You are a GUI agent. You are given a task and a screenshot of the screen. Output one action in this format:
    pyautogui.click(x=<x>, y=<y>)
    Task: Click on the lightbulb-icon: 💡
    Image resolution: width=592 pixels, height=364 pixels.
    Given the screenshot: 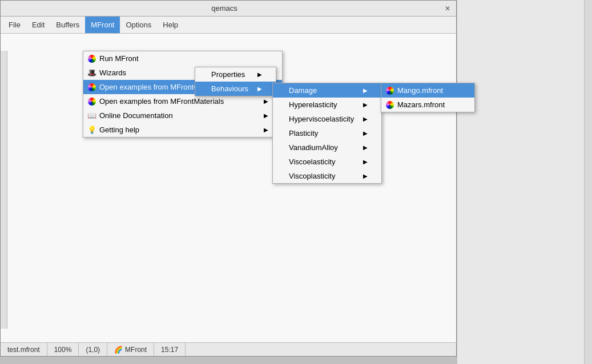 What is the action you would take?
    pyautogui.click(x=92, y=130)
    